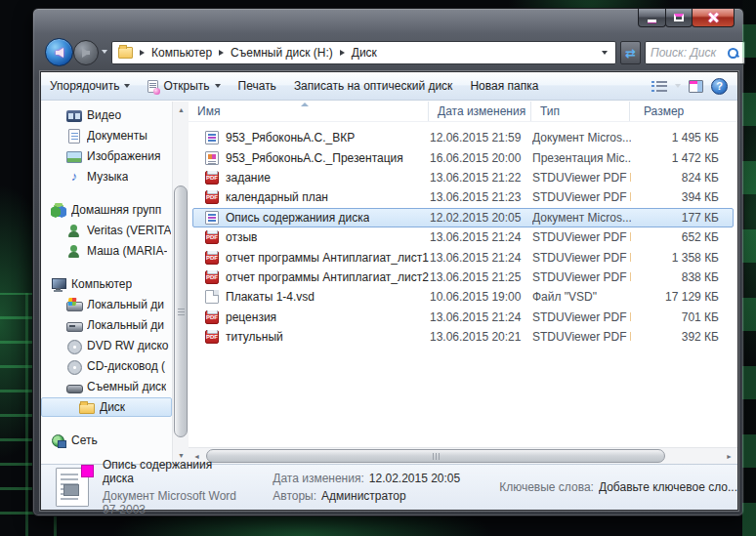 This screenshot has width=756, height=536. Describe the element at coordinates (184, 86) in the screenshot. I see `open-button: Открыть` at that location.